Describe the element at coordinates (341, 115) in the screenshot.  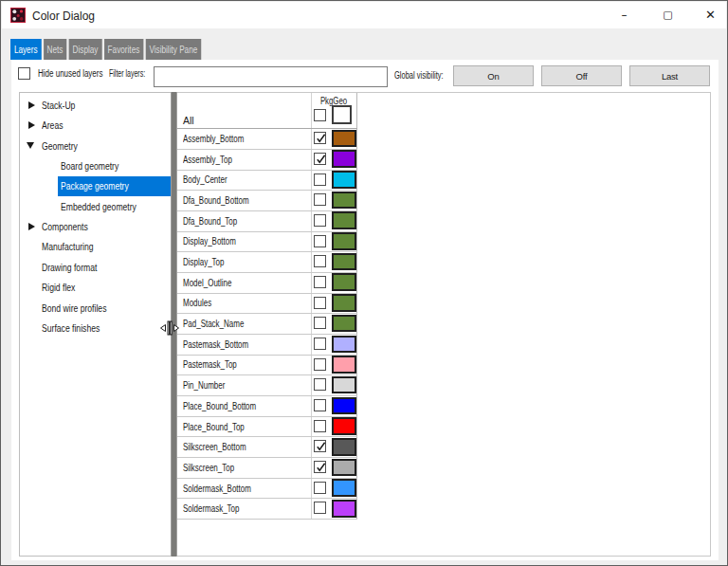
I see `all-color-checkbox` at that location.